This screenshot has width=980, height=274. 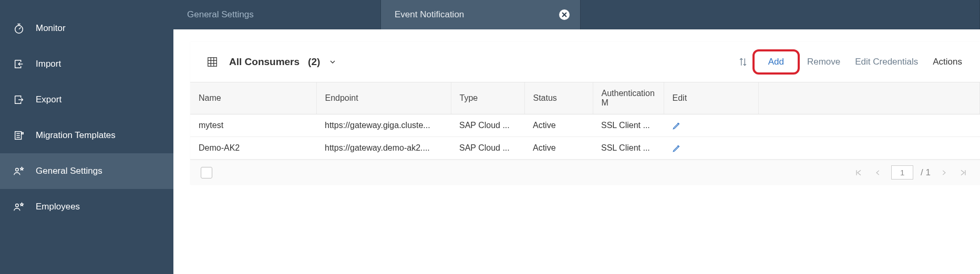 What do you see at coordinates (926, 173) in the screenshot?
I see `page-total: / 1` at bounding box center [926, 173].